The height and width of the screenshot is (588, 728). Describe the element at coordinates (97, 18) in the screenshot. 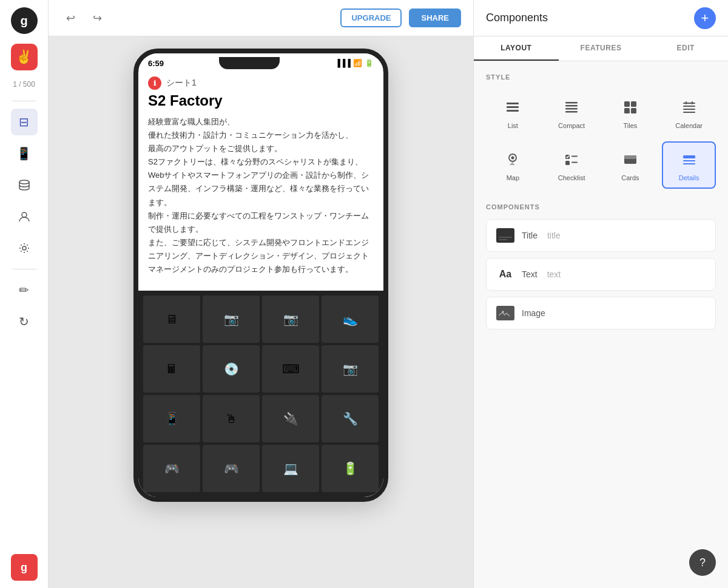

I see `redo-button: ↪` at that location.